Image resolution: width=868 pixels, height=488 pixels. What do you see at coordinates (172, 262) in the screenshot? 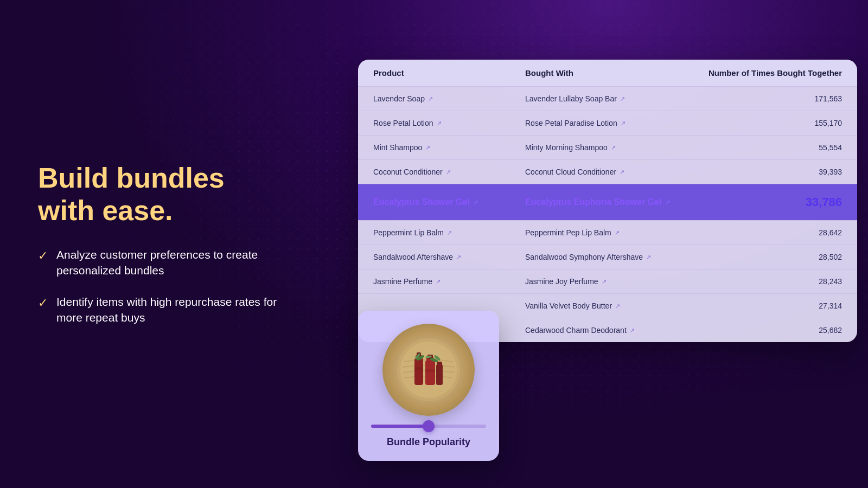
I see `feature-text-1: Analyze customer preferences to create p…` at bounding box center [172, 262].